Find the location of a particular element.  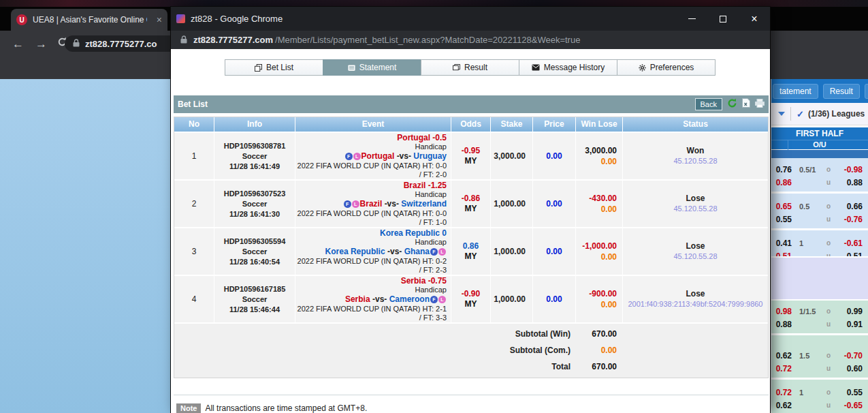

odds-row: 0.621.5o-0.70 is located at coordinates (820, 356).